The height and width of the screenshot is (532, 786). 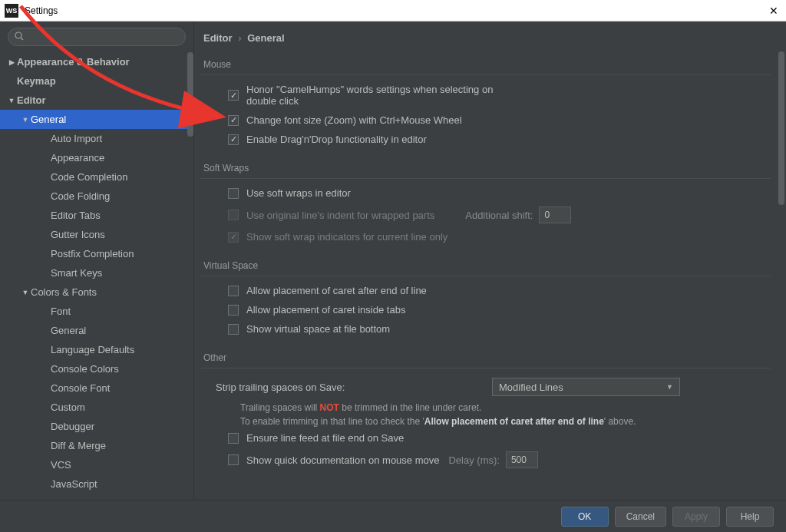 What do you see at coordinates (490, 37) in the screenshot?
I see `breadcrumb: Editor › General` at bounding box center [490, 37].